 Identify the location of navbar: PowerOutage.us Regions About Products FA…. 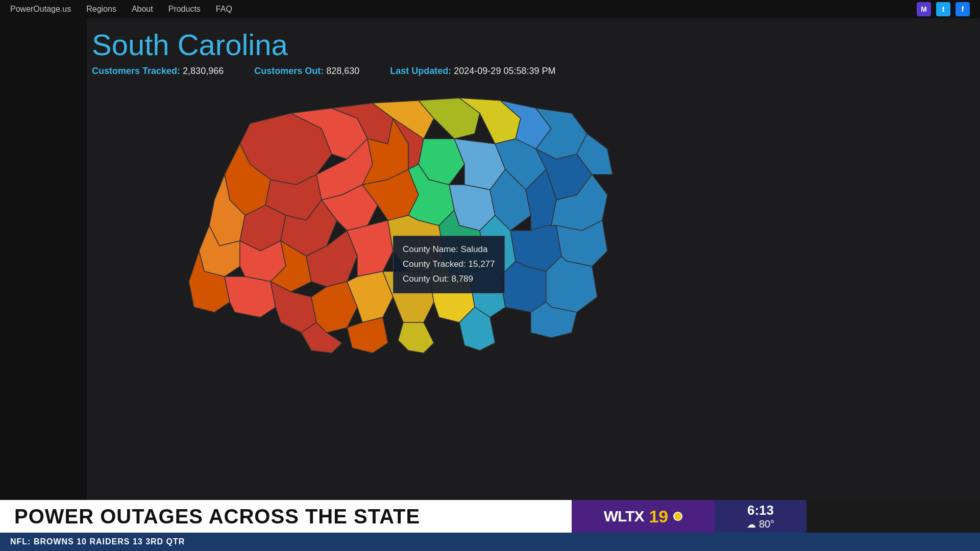
(490, 9).